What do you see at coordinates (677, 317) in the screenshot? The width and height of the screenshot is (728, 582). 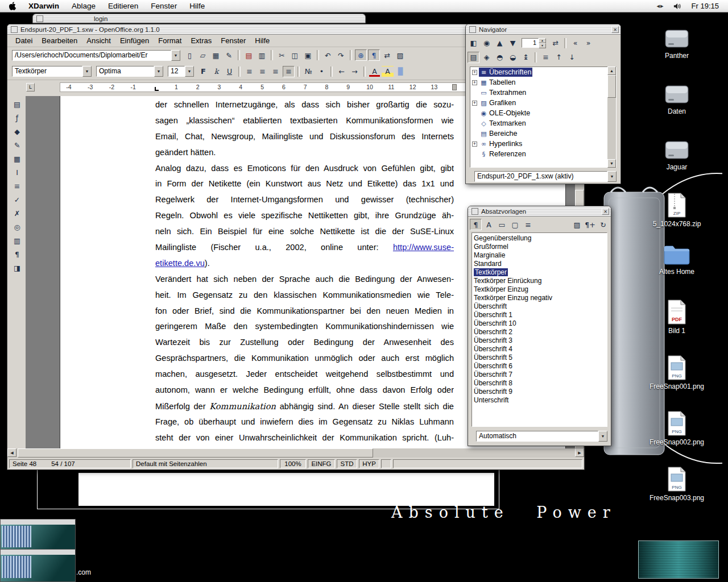 I see `desktop-icon-bild1: PDF Bild 1` at bounding box center [677, 317].